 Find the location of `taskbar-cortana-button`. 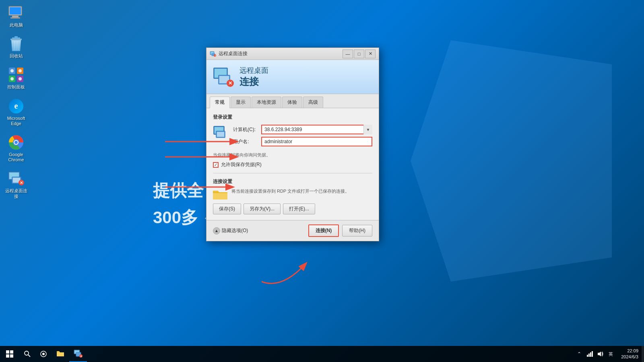

taskbar-cortana-button is located at coordinates (43, 354).